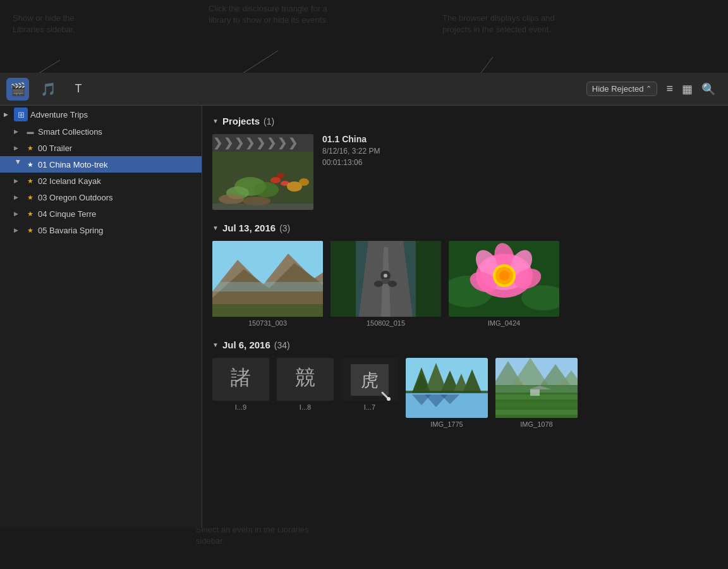 This screenshot has height=569, width=728. What do you see at coordinates (670, 89) in the screenshot?
I see `list-view-icon: ≡` at bounding box center [670, 89].